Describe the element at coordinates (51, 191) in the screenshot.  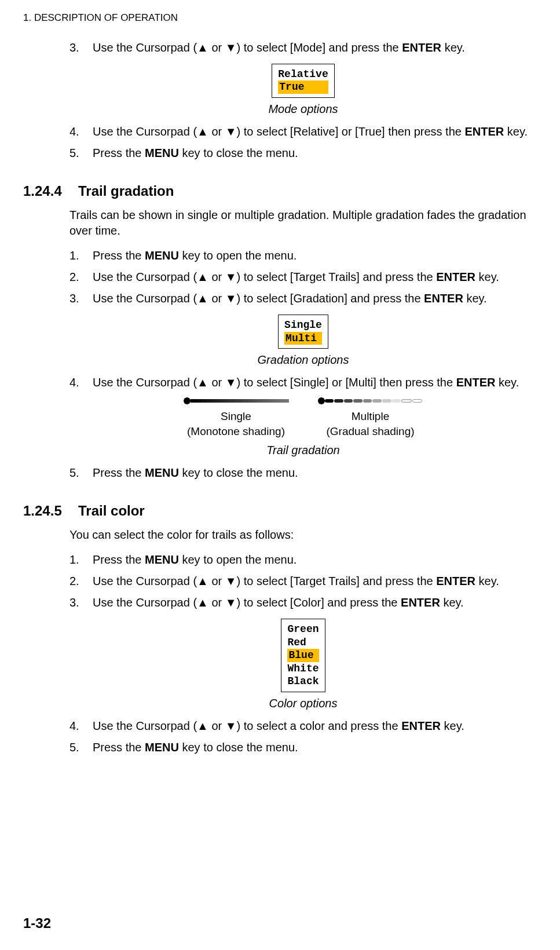
I see `section-number: 1.24.4` at that location.